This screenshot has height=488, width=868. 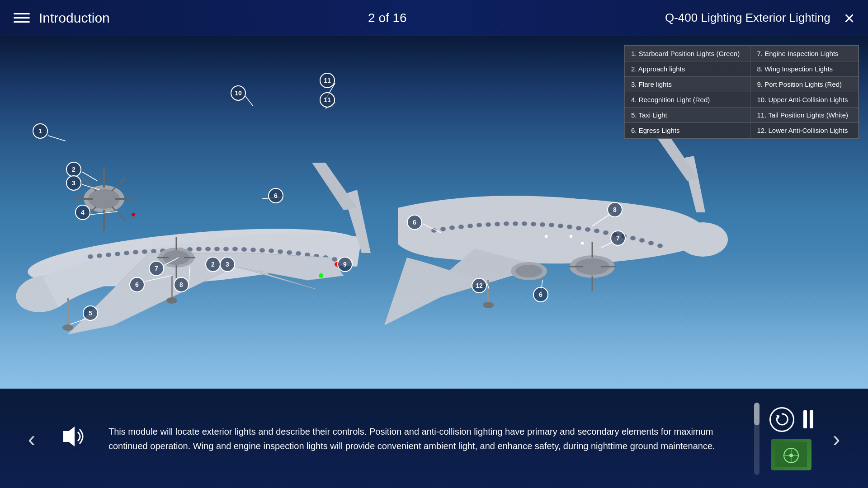 I want to click on callout-7-right: 7, so click(x=618, y=238).